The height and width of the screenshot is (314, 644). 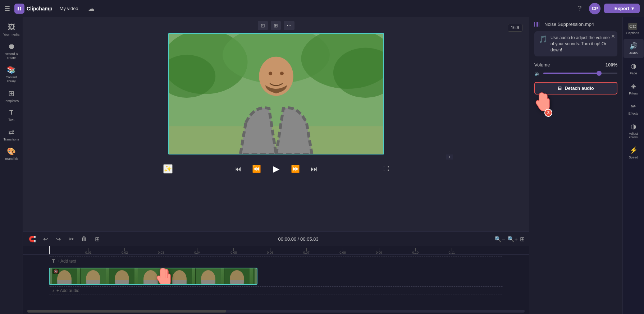 I want to click on ruler-mark-5: 0:05, so click(x=234, y=251).